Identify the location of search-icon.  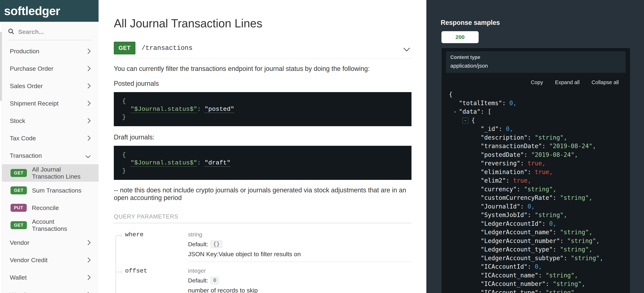
(11, 32).